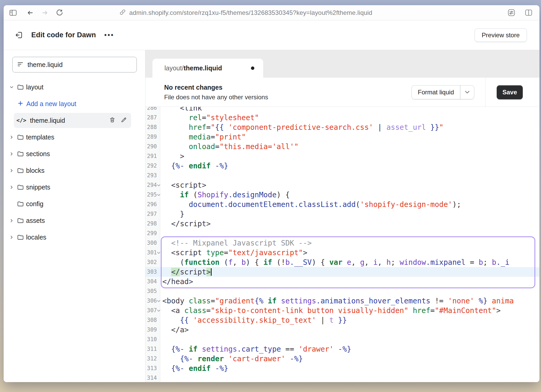 Image resolution: width=541 pixels, height=392 pixels. What do you see at coordinates (177, 281) in the screenshot?
I see `code-text: </head>` at bounding box center [177, 281].